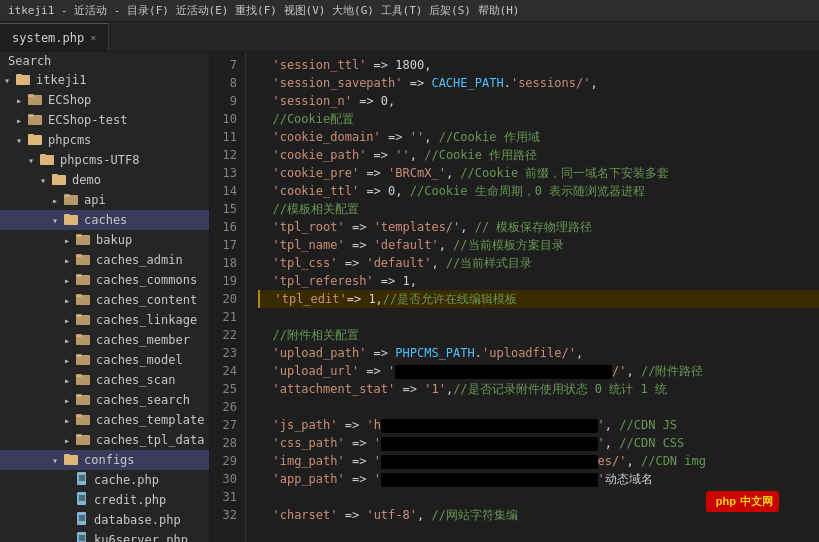 This screenshot has width=819, height=542. Describe the element at coordinates (104, 140) in the screenshot. I see `tree-item-phpcms: ▾phpcms` at that location.